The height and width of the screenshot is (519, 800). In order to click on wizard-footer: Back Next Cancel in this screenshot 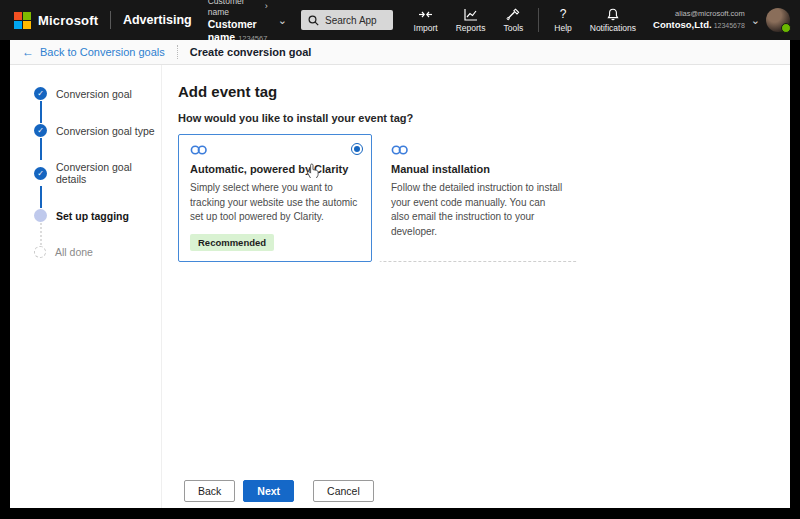, I will do `click(279, 491)`.